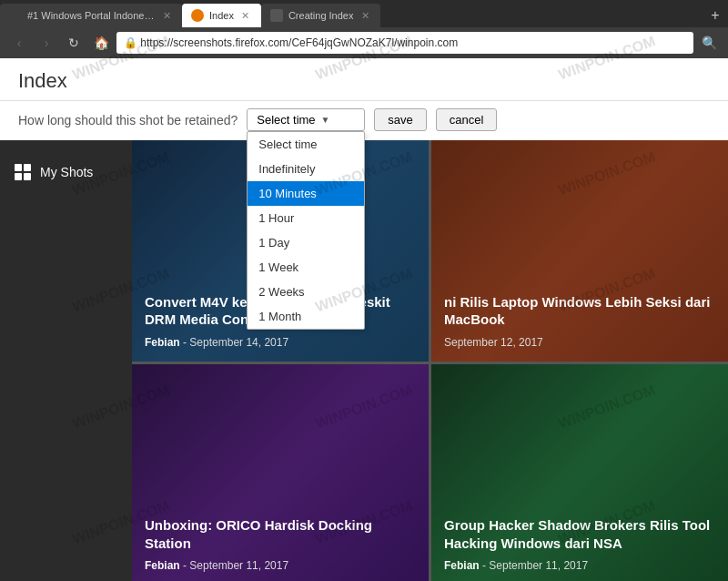  I want to click on tab1-label: #1 Windows Portal Indonesi..., so click(91, 15).